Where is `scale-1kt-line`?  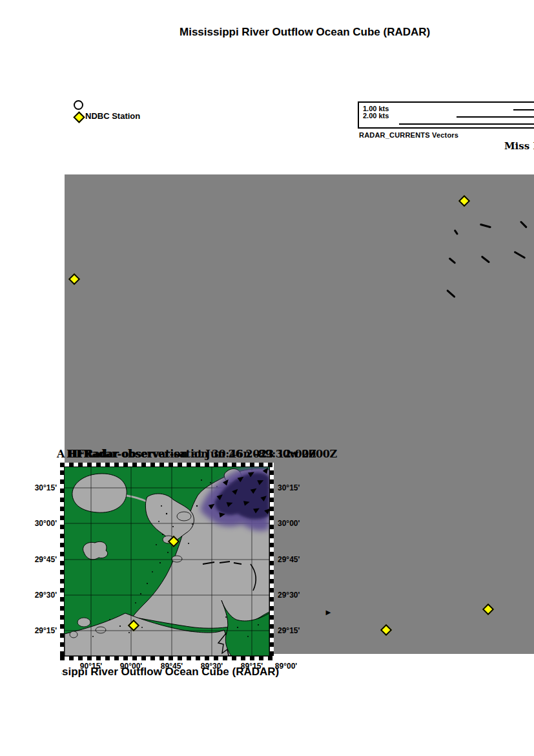
scale-1kt-line is located at coordinates (524, 110).